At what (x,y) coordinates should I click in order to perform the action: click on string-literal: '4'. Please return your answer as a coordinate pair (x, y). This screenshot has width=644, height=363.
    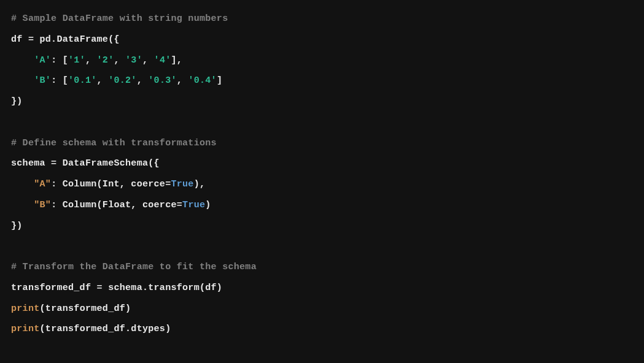
    Looking at the image, I should click on (163, 60).